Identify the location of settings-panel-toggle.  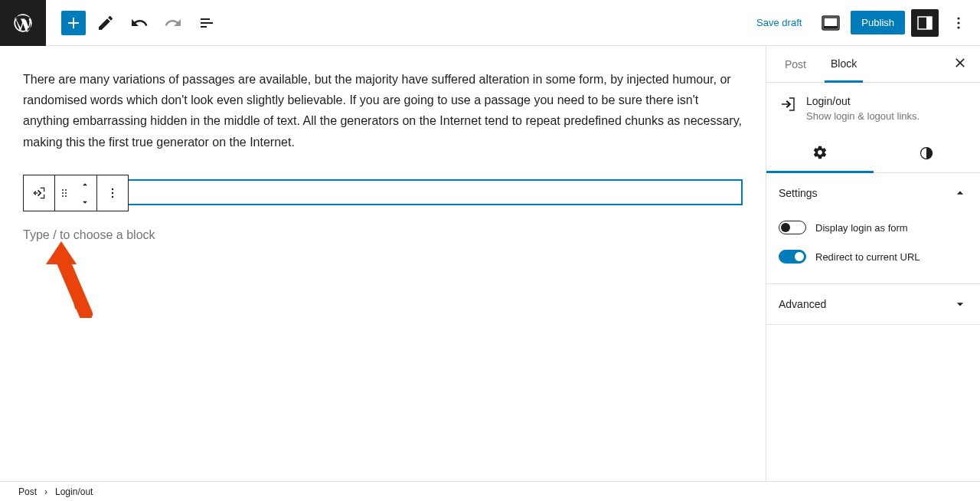
(925, 23).